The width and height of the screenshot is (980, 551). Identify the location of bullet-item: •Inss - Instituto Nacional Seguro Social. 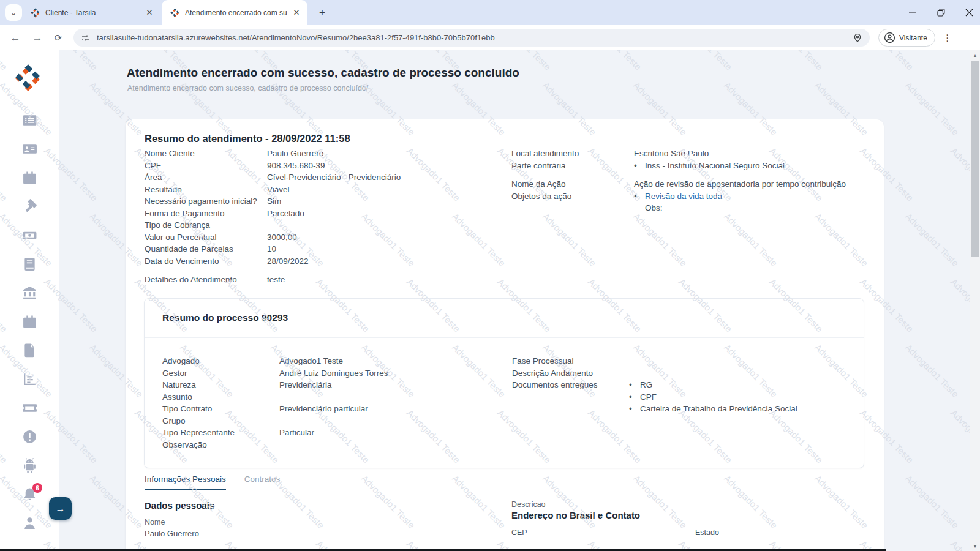
(753, 166).